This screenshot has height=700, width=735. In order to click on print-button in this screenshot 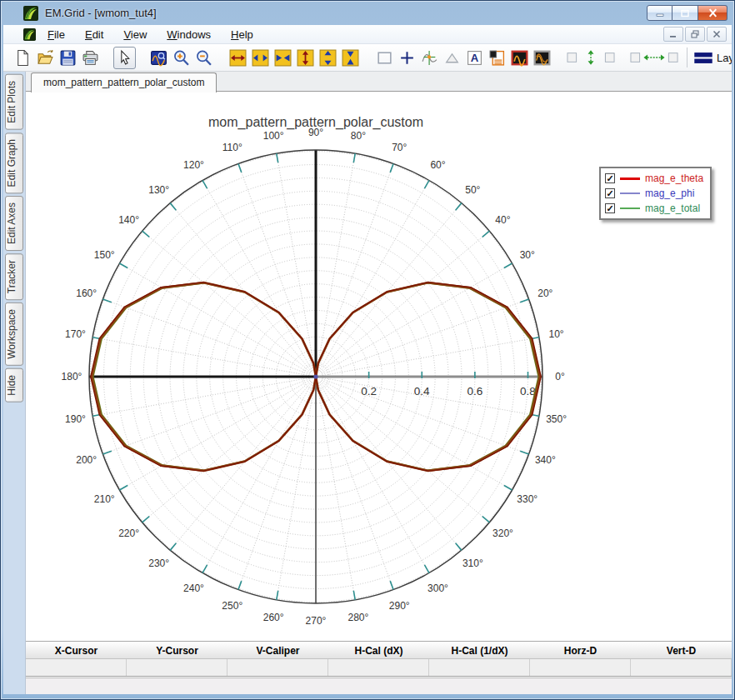, I will do `click(90, 58)`.